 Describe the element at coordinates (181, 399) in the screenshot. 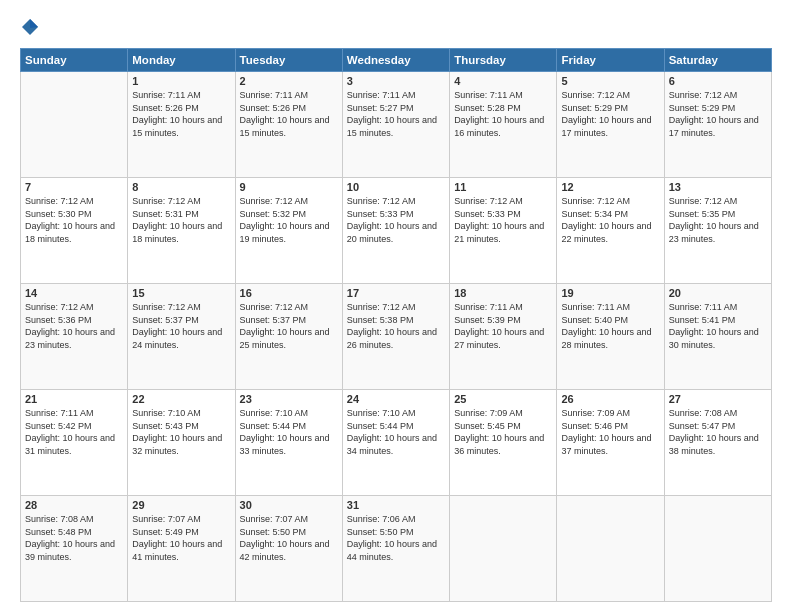

I see `day-number: 22` at that location.